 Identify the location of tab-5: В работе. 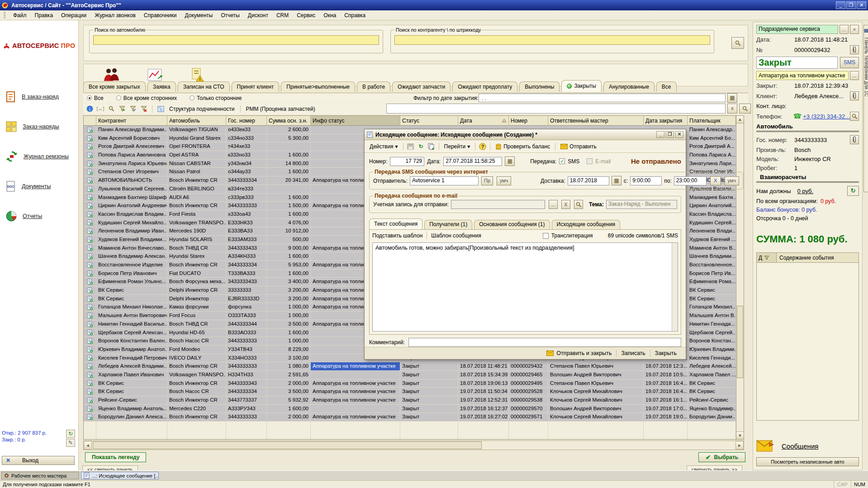
(374, 87).